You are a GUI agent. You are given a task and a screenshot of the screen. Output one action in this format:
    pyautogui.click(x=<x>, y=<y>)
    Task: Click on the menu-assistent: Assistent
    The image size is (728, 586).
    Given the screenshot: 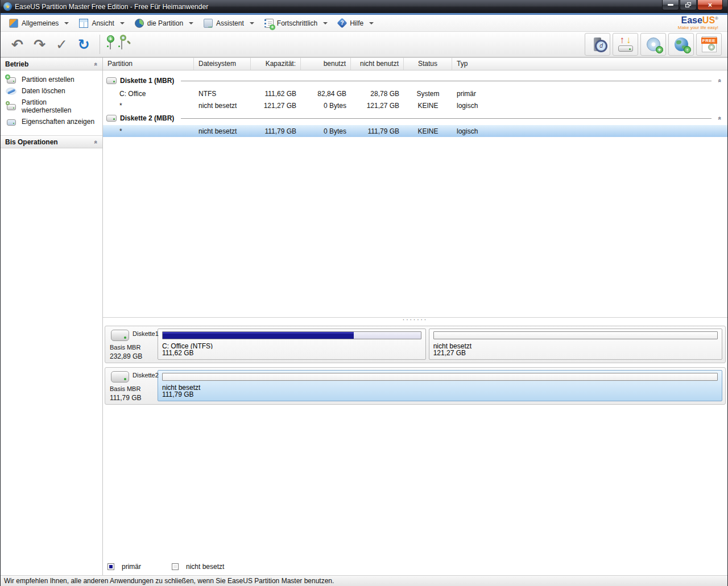 What is the action you would take?
    pyautogui.click(x=229, y=23)
    